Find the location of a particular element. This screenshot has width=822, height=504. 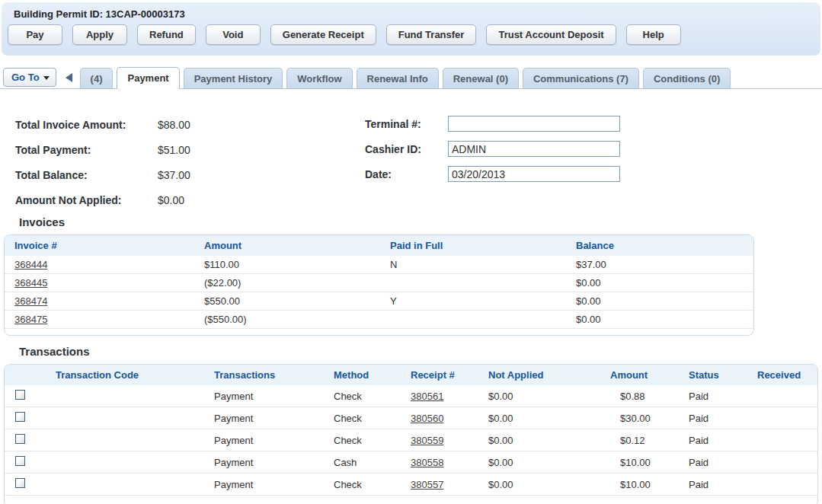

tab-payment: Payment is located at coordinates (148, 78).